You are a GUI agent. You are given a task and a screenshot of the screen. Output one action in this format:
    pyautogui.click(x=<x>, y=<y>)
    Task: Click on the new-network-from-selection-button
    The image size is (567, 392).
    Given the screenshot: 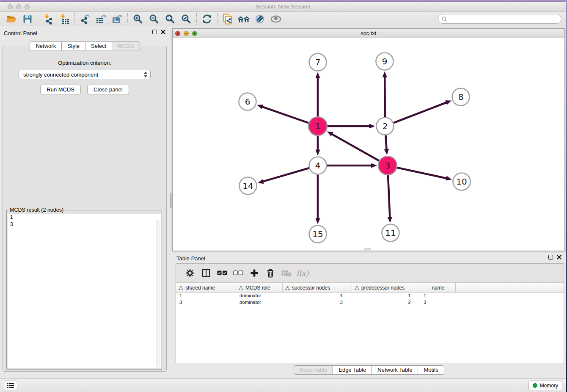 What is the action you would take?
    pyautogui.click(x=228, y=19)
    